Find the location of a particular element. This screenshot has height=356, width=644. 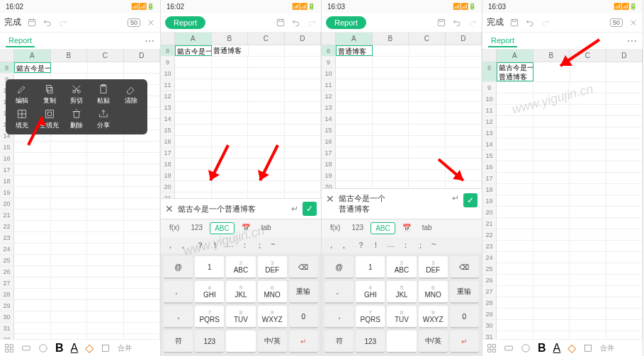

key-space is located at coordinates (241, 342).